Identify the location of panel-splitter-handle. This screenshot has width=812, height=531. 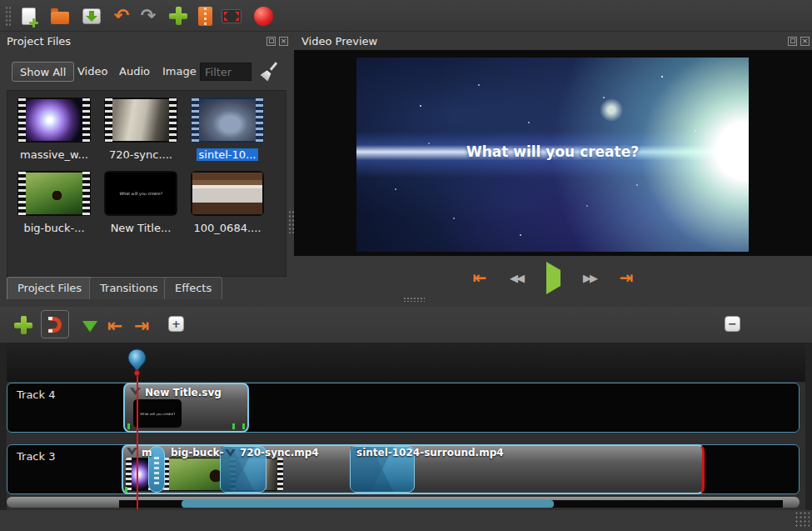
(291, 222).